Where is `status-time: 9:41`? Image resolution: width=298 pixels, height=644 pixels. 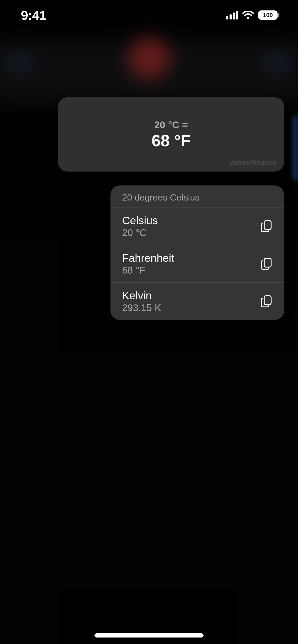 status-time: 9:41 is located at coordinates (34, 15).